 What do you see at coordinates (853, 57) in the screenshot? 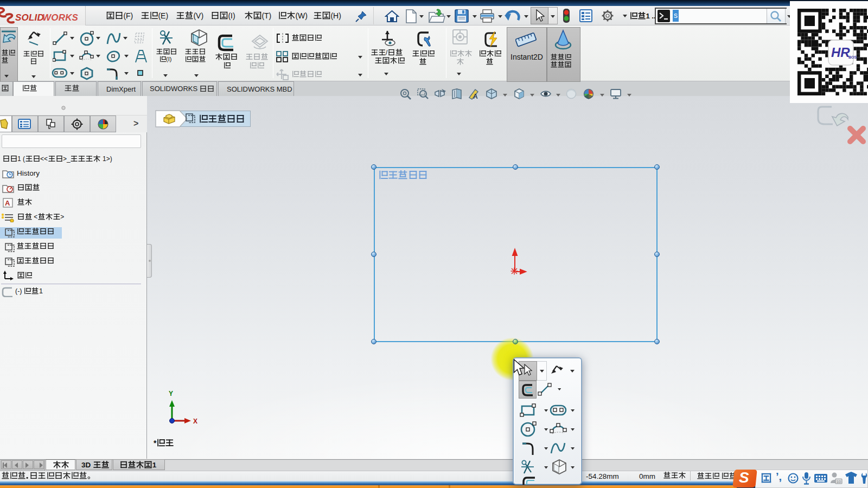
I see `svg-text: BOS` at bounding box center [853, 57].